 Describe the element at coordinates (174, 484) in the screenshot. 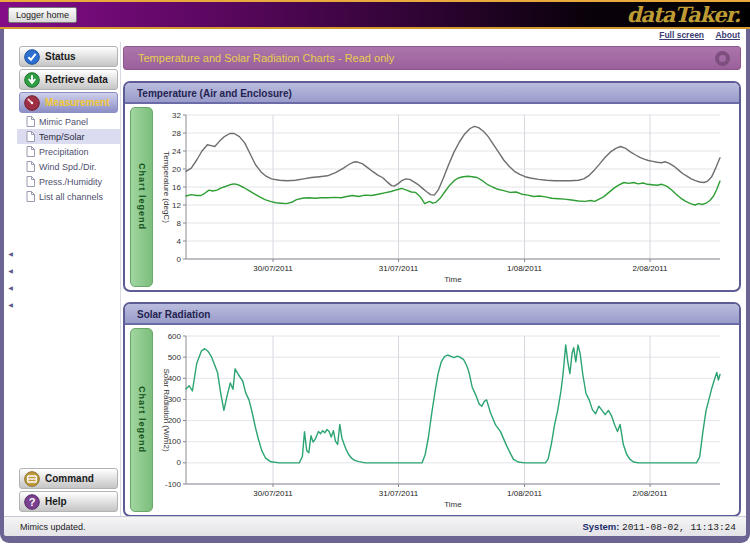

I see `svg-text: -100` at that location.